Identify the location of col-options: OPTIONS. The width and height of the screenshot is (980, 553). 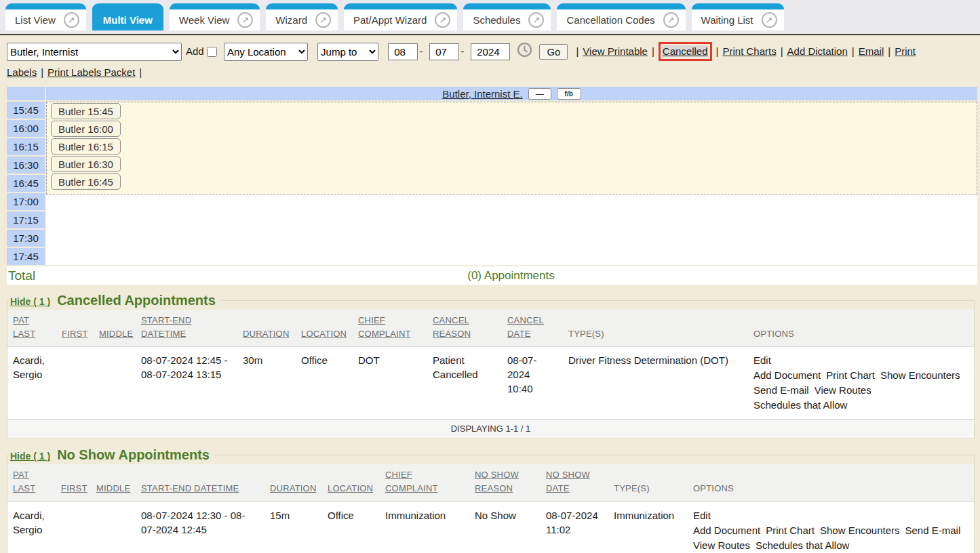
(774, 333).